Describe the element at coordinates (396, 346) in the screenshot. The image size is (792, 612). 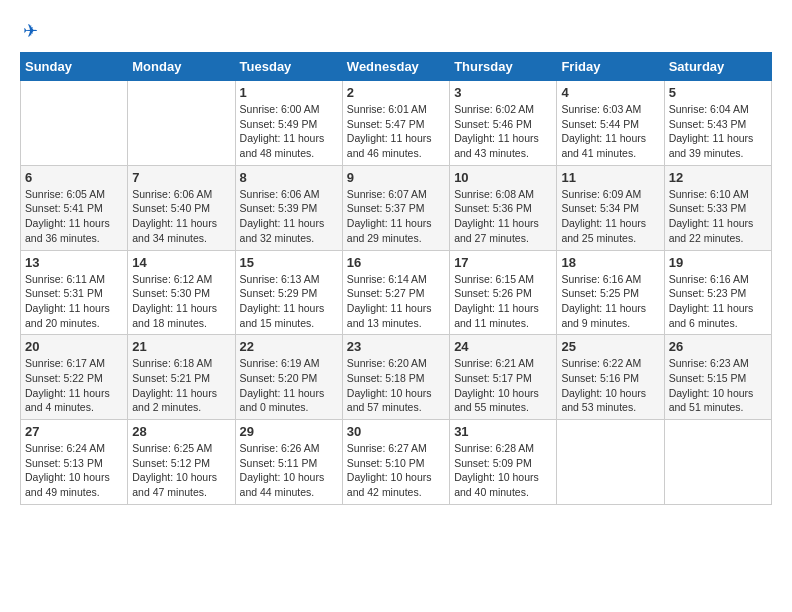
I see `day-number: 23` at that location.